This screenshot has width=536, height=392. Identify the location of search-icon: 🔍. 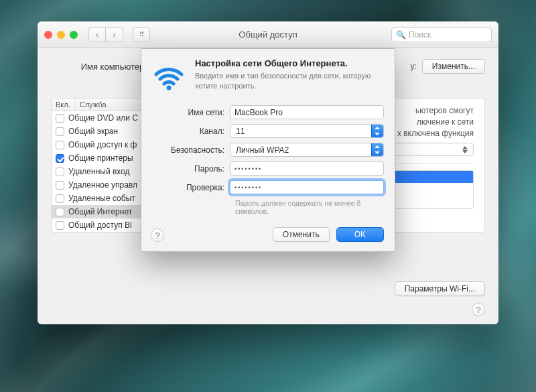
(401, 35).